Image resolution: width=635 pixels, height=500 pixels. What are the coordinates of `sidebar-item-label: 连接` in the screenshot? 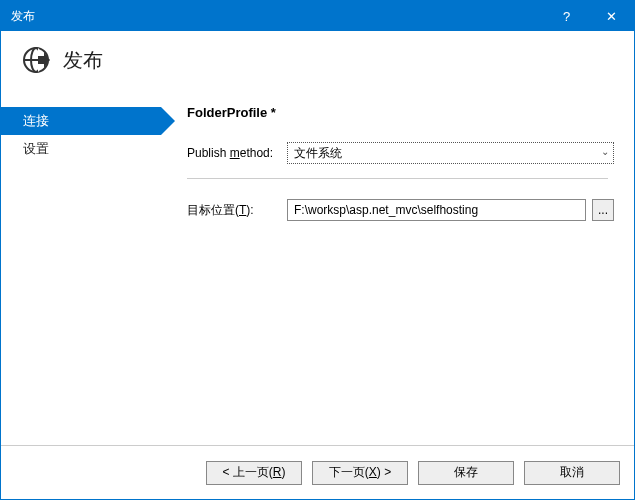 It's located at (36, 120).